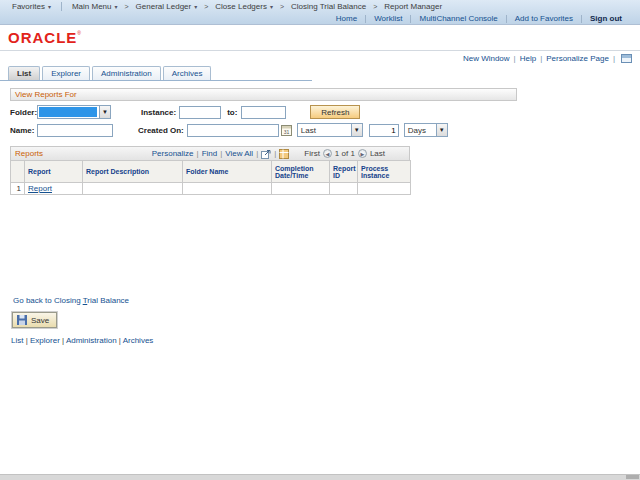 This screenshot has height=480, width=640. I want to click on pager-next-icon: ▶, so click(362, 154).